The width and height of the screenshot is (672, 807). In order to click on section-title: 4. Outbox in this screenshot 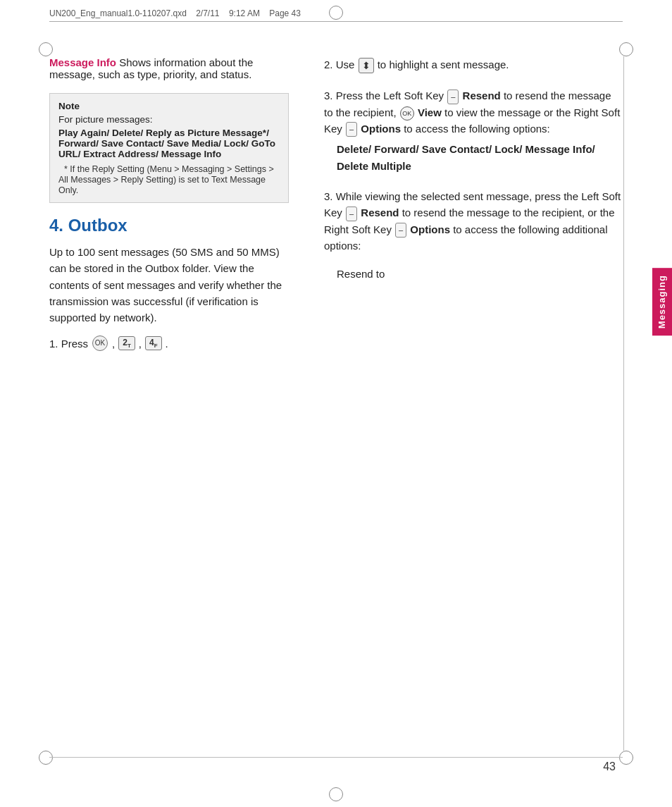, I will do `click(169, 226)`.